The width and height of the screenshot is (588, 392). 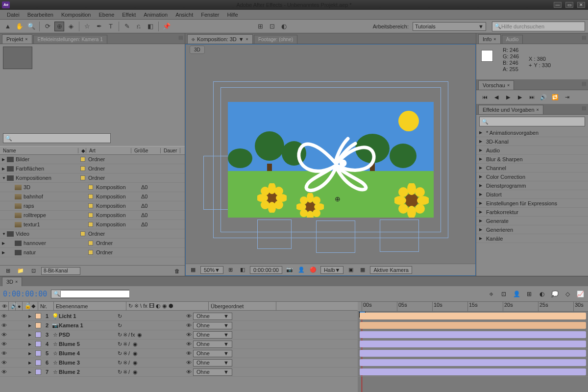 What do you see at coordinates (532, 159) in the screenshot?
I see `effect-category: ▶Blur & Sharpen` at bounding box center [532, 159].